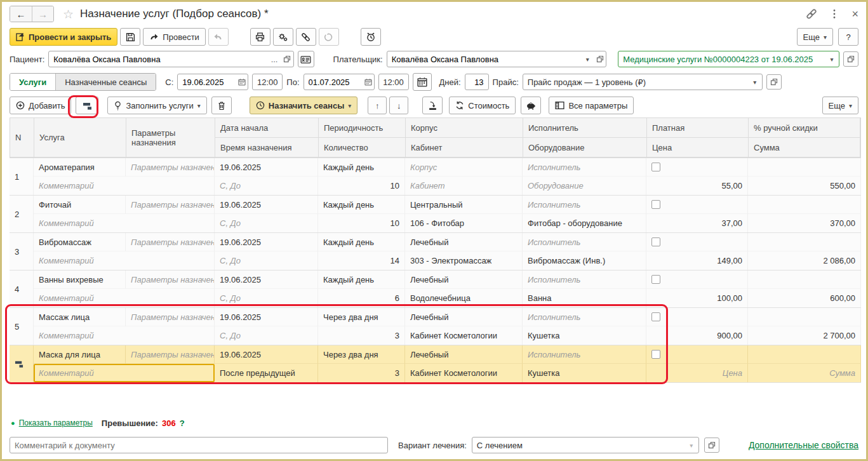 The image size is (868, 461). I want to click on document-comment-input, so click(199, 446).